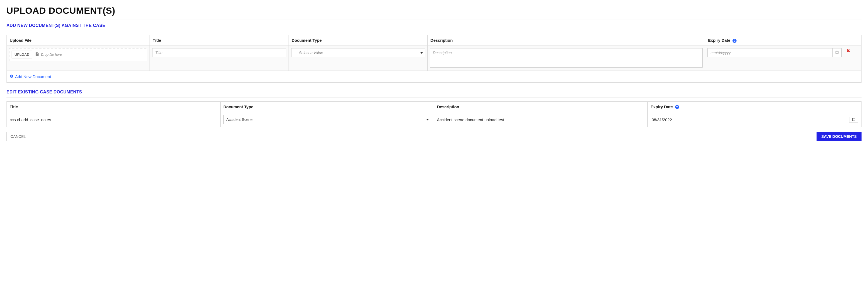 Image resolution: width=868 pixels, height=308 pixels. What do you see at coordinates (52, 55) in the screenshot?
I see `drop-file-hint: Drop file here` at bounding box center [52, 55].